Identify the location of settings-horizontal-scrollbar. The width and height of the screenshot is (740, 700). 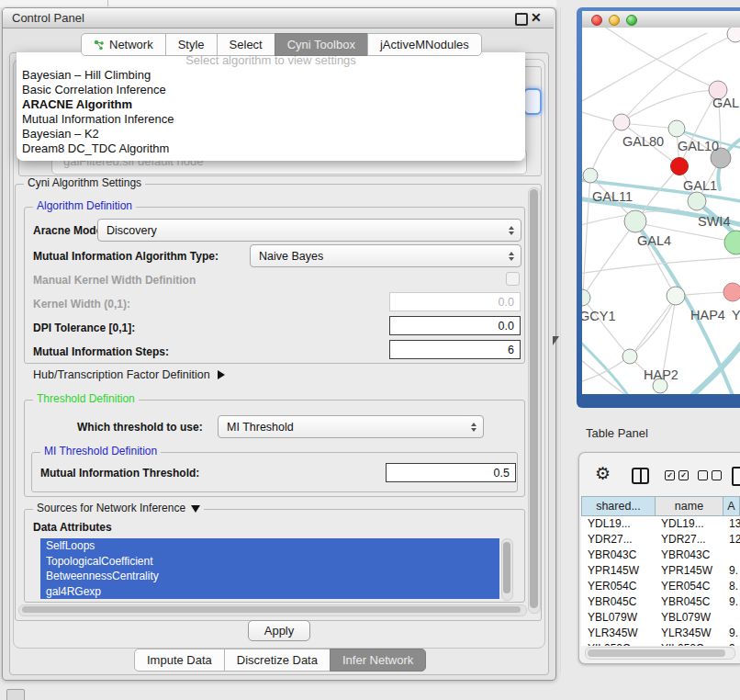
(273, 610).